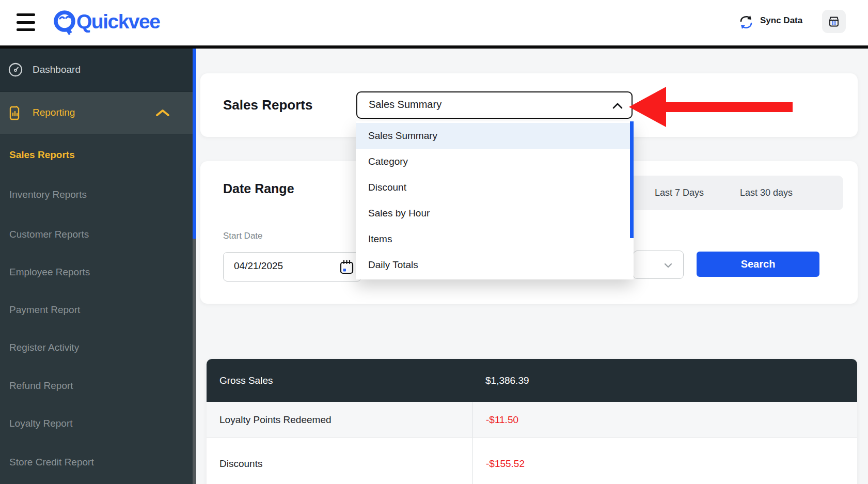 This screenshot has width=868, height=484. Describe the element at coordinates (96, 386) in the screenshot. I see `sidebar-item-refund-report: Refund Report` at that location.